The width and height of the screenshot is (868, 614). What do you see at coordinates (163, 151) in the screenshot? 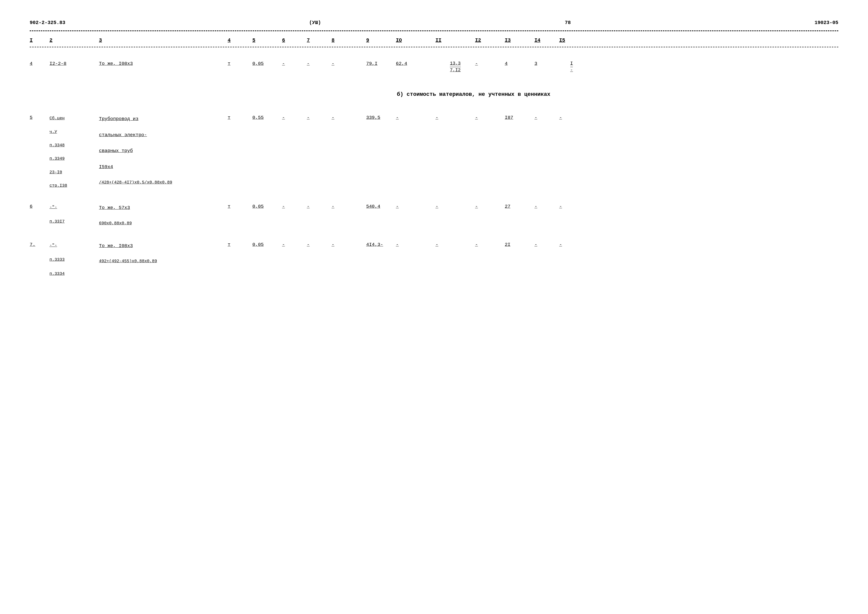
I see `row5-desc: Трубопровод из стальных электро- сварных…` at bounding box center [163, 151].